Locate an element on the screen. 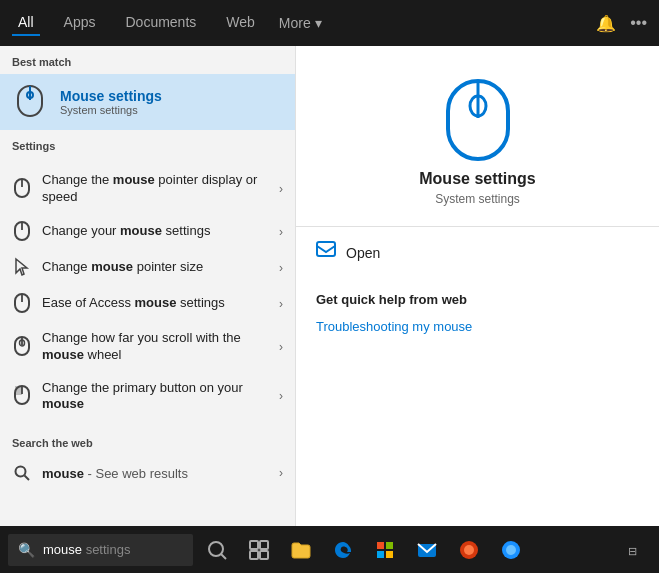 This screenshot has height=573, width=659. quick-help-title: Get quick help from web is located at coordinates (478, 300).